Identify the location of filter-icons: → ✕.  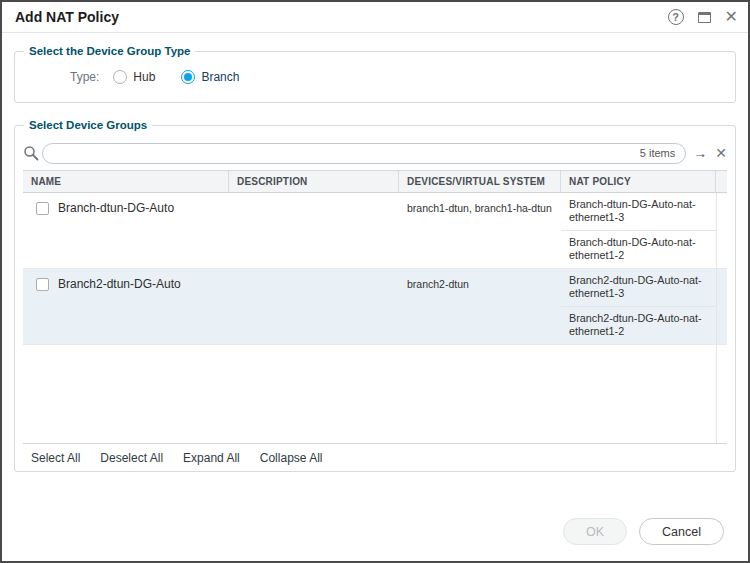
(710, 153).